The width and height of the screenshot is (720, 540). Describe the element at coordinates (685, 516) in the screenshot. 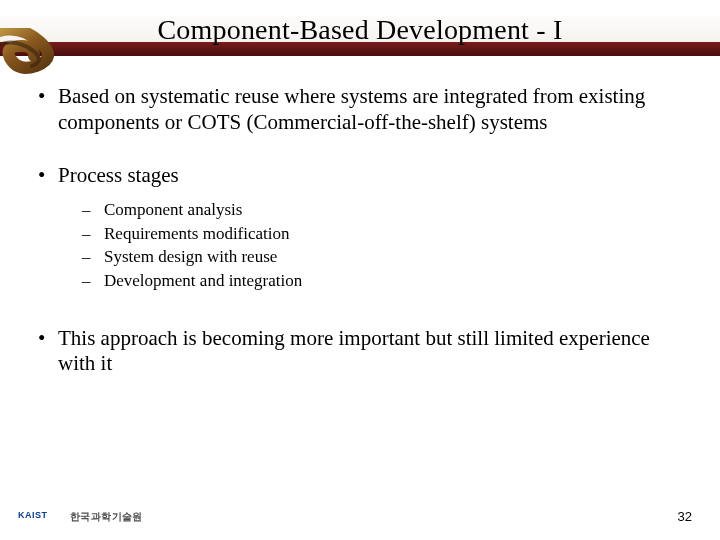

I see `page-number: 32` at that location.